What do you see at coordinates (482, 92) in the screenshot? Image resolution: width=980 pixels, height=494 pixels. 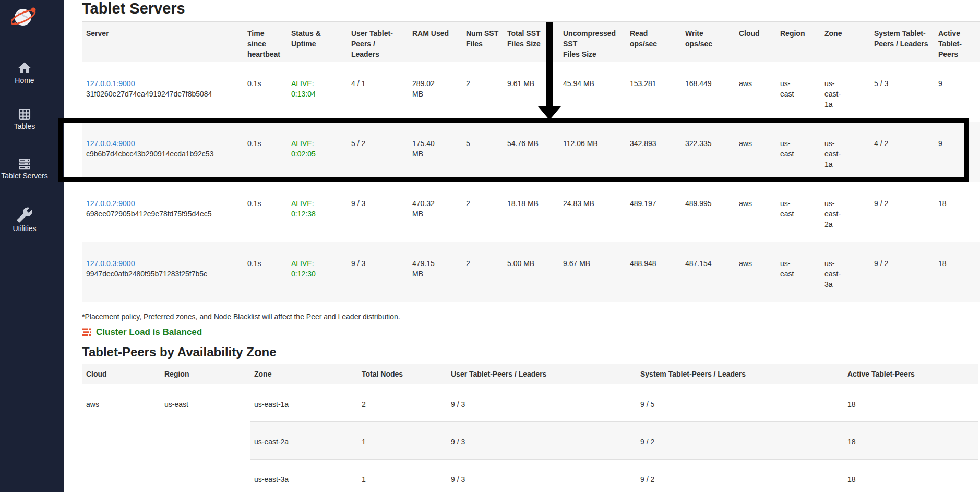 I see `cell-num-sst: 2` at bounding box center [482, 92].